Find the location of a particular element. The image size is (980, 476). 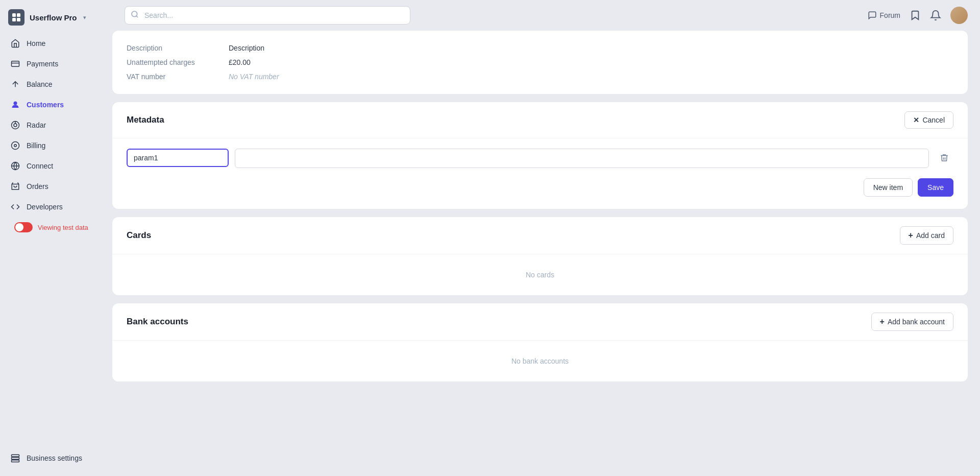

topbar-right: Forum is located at coordinates (918, 15).